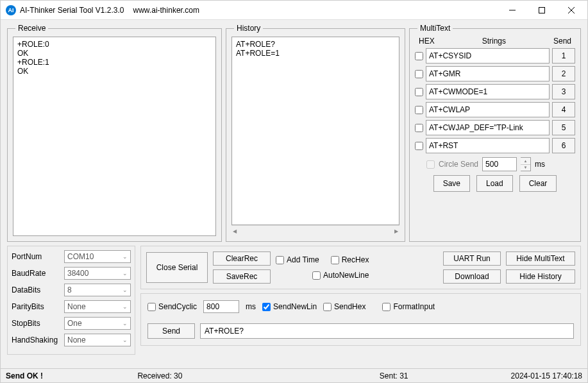 The image size is (588, 383). What do you see at coordinates (24, 376) in the screenshot?
I see `status-message: Send OK !` at bounding box center [24, 376].